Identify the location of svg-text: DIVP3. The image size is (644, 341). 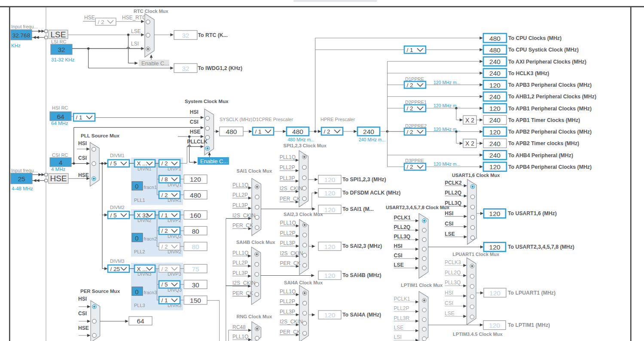
(174, 274).